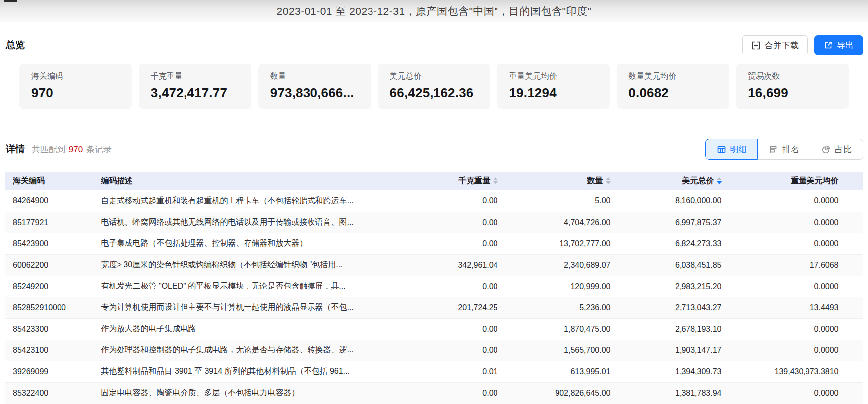 This screenshot has height=404, width=868. What do you see at coordinates (314, 86) in the screenshot?
I see `stat-card-quantity: 数量 973,830,666...` at bounding box center [314, 86].